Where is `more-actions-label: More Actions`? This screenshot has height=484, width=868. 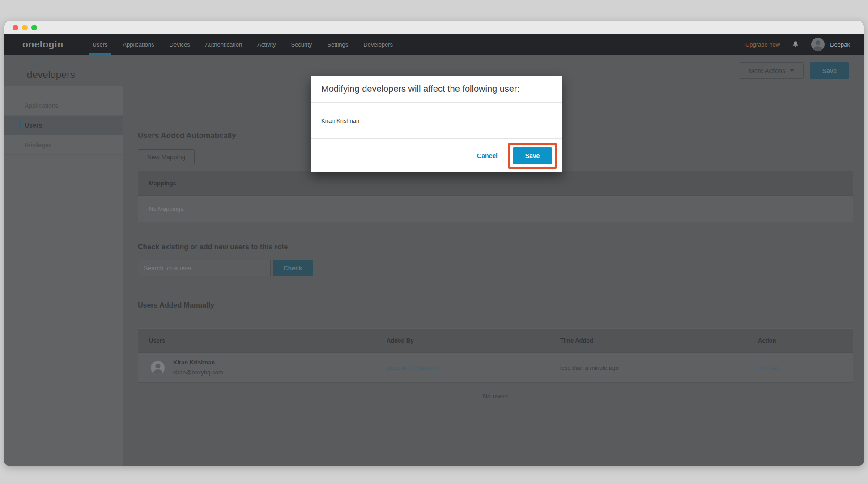
more-actions-label: More Actions is located at coordinates (767, 71).